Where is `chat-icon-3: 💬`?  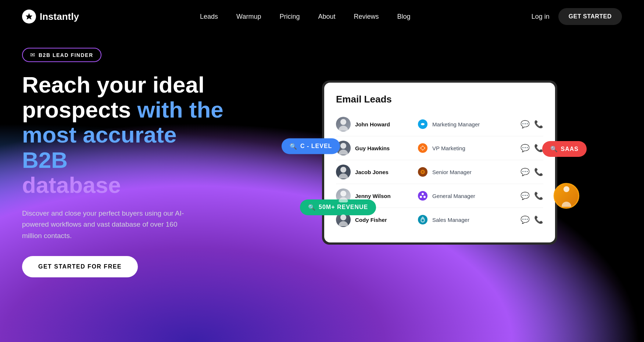 chat-icon-3: 💬 is located at coordinates (525, 172).